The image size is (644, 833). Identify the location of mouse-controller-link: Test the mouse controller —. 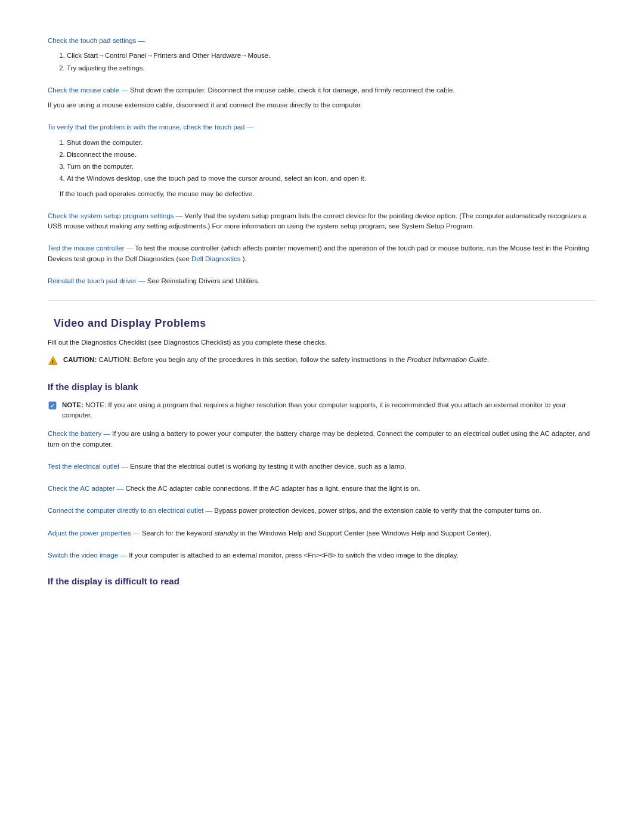
(91, 248).